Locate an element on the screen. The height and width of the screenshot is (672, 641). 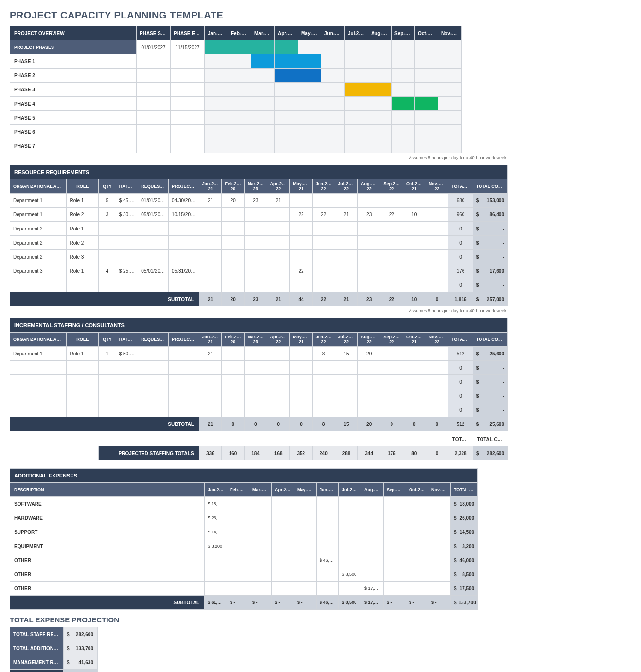
table-row: SUPPORT$ 14,500$14,500 is located at coordinates (244, 532).